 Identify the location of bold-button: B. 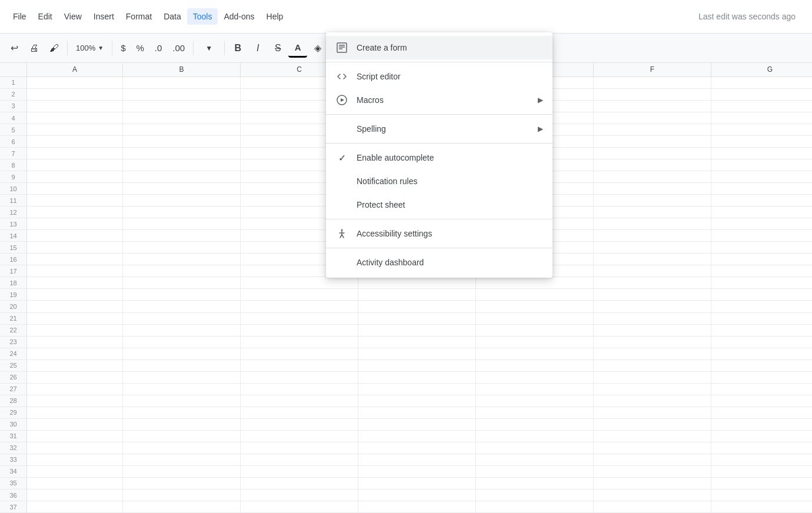
(238, 48).